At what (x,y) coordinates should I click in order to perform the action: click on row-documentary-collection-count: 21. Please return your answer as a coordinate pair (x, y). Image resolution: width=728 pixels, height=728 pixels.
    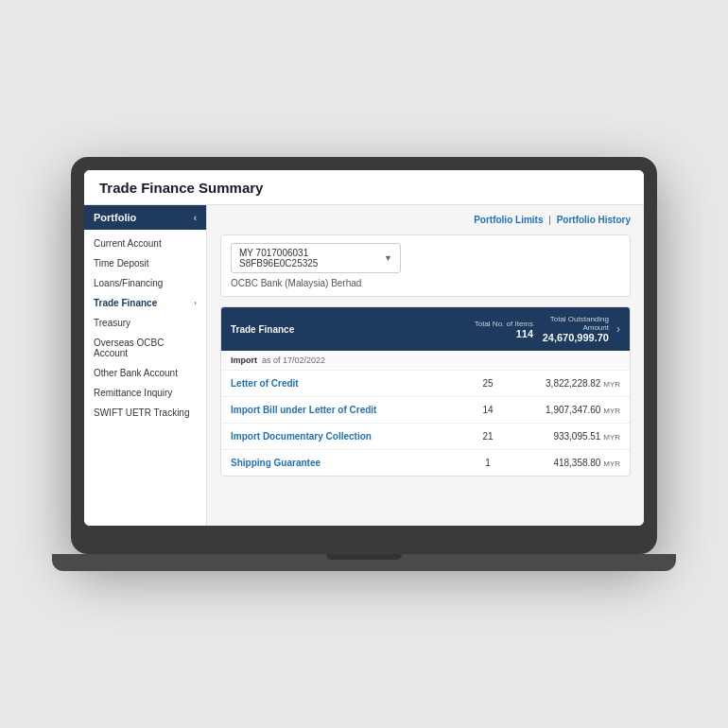
    Looking at the image, I should click on (488, 437).